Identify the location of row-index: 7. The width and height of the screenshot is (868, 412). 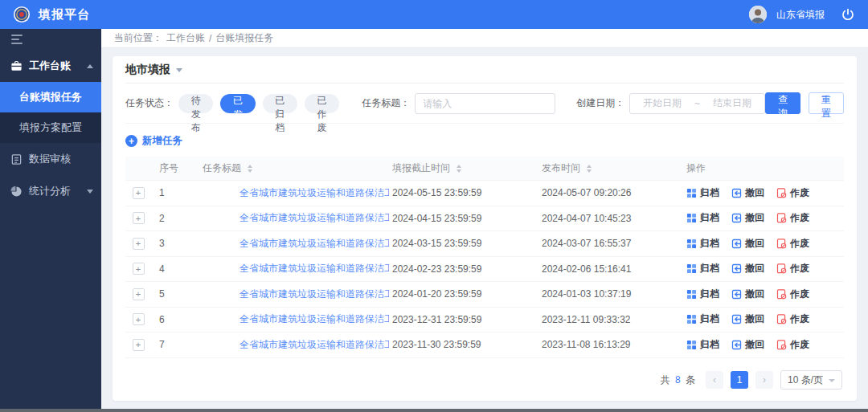
(172, 345).